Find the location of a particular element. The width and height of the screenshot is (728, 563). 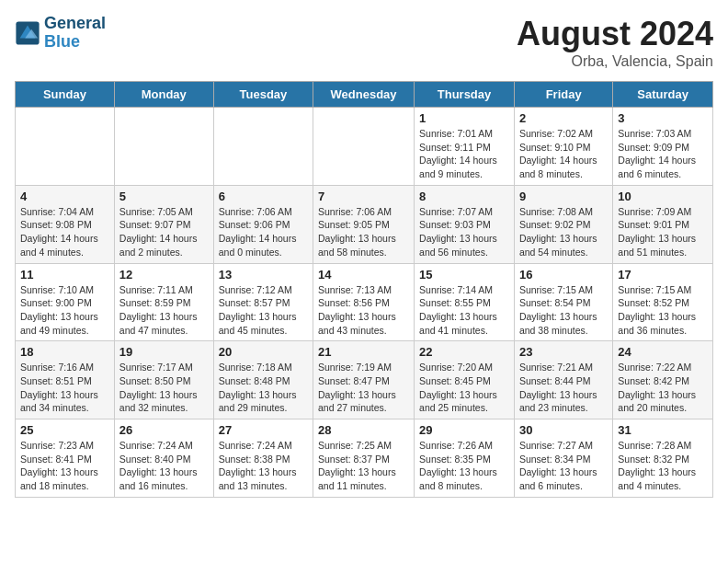

week-row-4: 18Sunrise: 7:16 AM Sunset: 8:51 PM Dayli… is located at coordinates (364, 381).